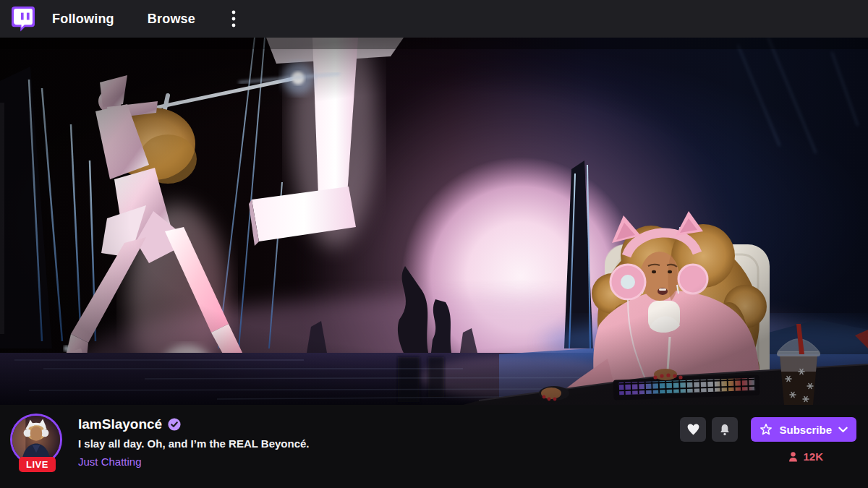 This screenshot has height=488, width=868. What do you see at coordinates (194, 444) in the screenshot?
I see `stream-title: I slay all day. Oh, and I’m the REAL Bey…` at bounding box center [194, 444].